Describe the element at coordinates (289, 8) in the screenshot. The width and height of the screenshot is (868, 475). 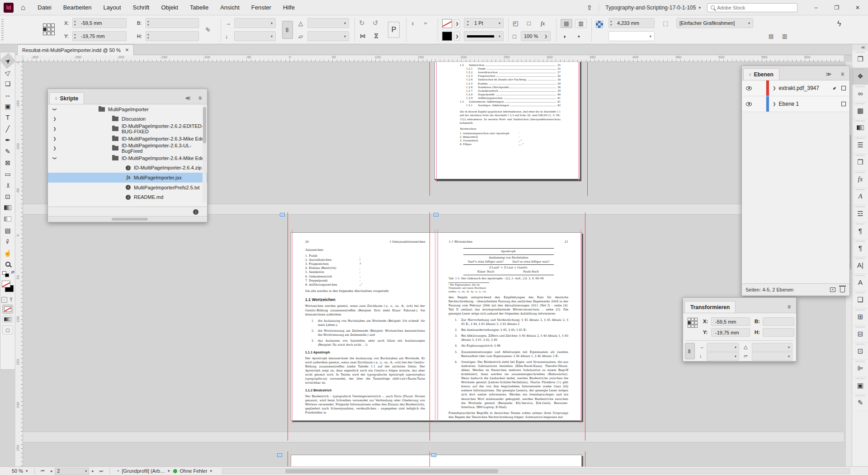
I see `menu-hilfe: Hilfe` at that location.